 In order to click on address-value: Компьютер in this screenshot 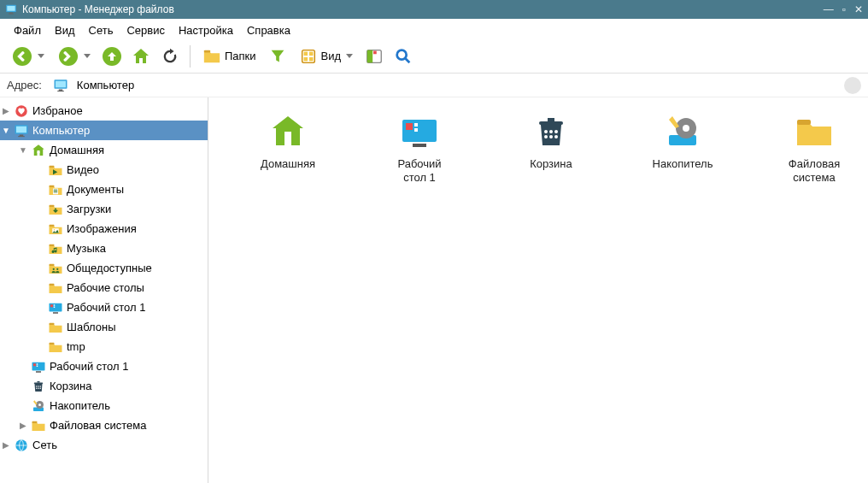, I will do `click(106, 85)`.